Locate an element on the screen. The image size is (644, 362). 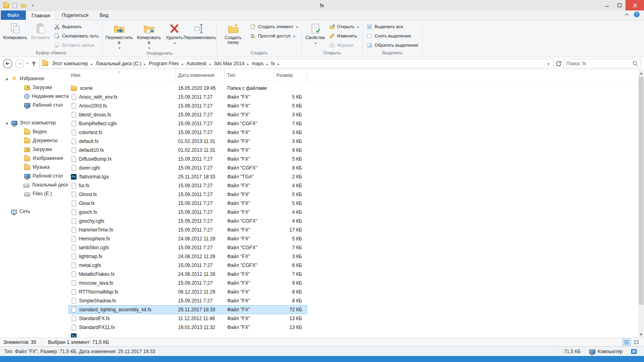
forward-button is located at coordinates (20, 64).